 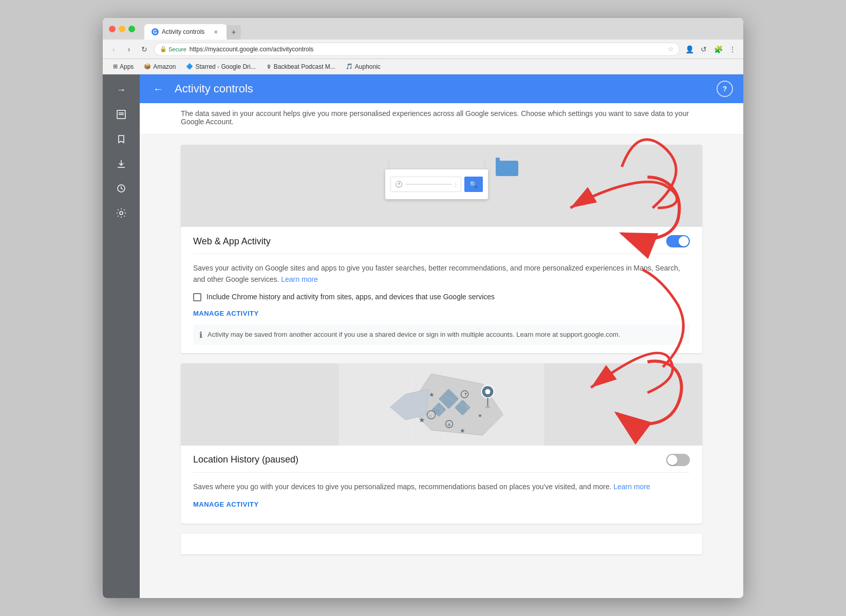 I want to click on sidebar: →, so click(x=121, y=336).